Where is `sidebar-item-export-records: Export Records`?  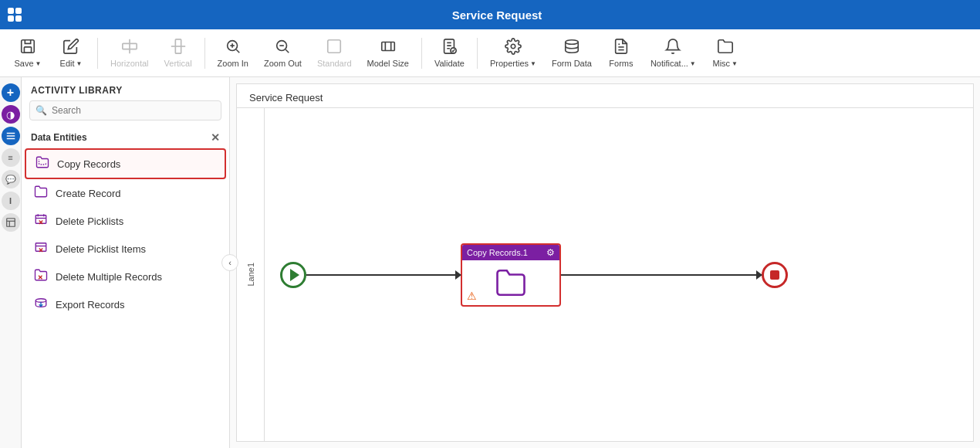 sidebar-item-export-records: Export Records is located at coordinates (125, 304).